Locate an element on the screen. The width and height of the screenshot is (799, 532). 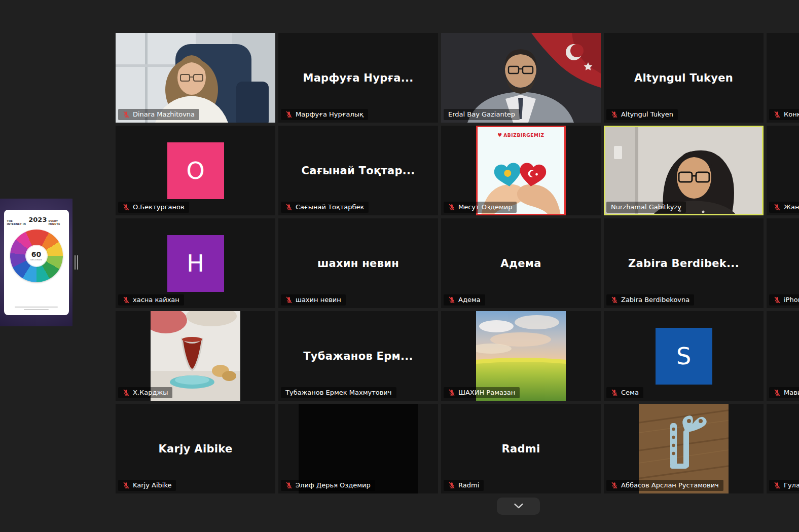
participant-name-text: Месут Оздемир is located at coordinates (485, 207).